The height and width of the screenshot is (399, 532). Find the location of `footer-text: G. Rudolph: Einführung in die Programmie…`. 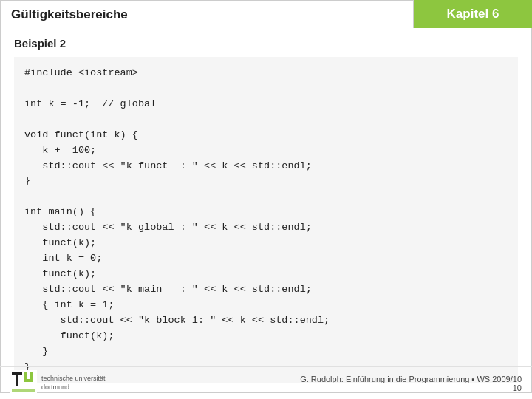

footer-text: G. Rudolph: Einführung in die Programmie… is located at coordinates (411, 383).